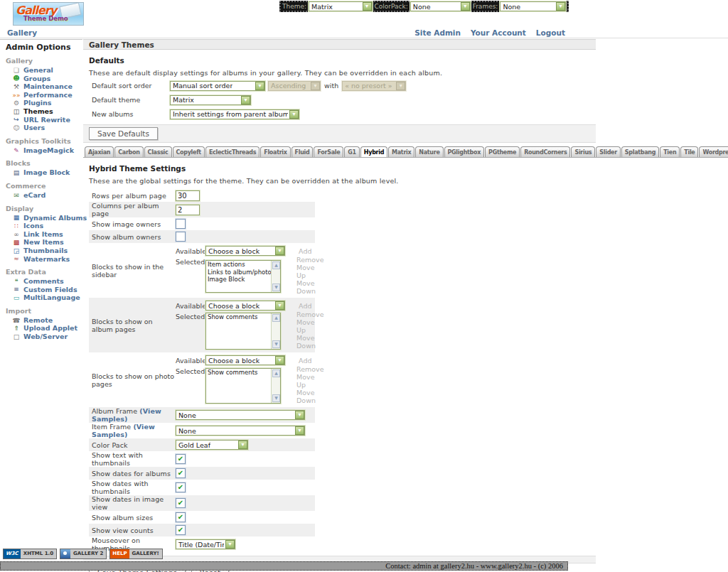 This screenshot has height=572, width=728. Describe the element at coordinates (714, 152) in the screenshot. I see `tab-wordpressembedded: WordpressEmbedded` at that location.